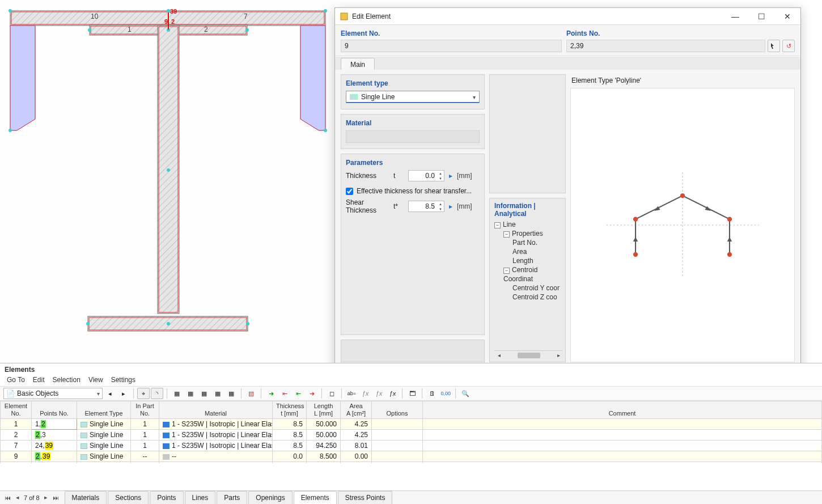 This screenshot has height=504, width=822. Describe the element at coordinates (465, 393) in the screenshot. I see `tool-search-icon: 🔍` at that location.